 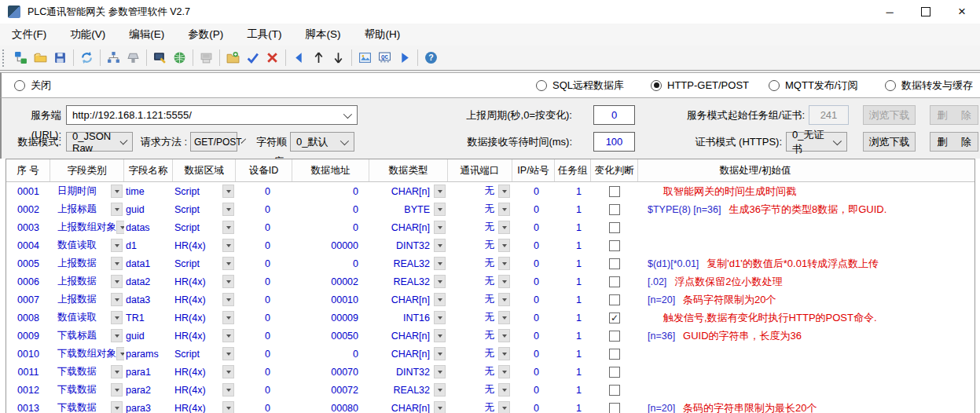 What do you see at coordinates (60, 58) in the screenshot?
I see `save-icon` at bounding box center [60, 58].